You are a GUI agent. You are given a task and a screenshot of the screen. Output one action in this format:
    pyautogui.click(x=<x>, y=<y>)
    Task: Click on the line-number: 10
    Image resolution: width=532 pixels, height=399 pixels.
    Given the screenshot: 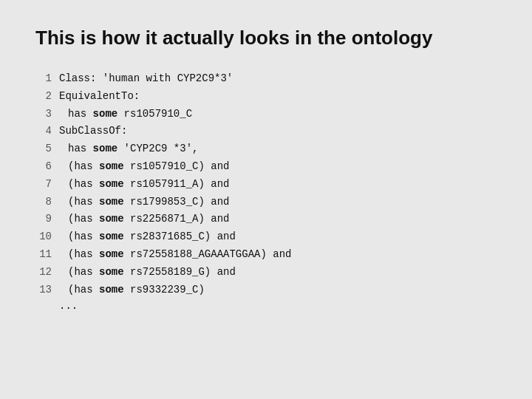 What is the action you would take?
    pyautogui.click(x=44, y=237)
    